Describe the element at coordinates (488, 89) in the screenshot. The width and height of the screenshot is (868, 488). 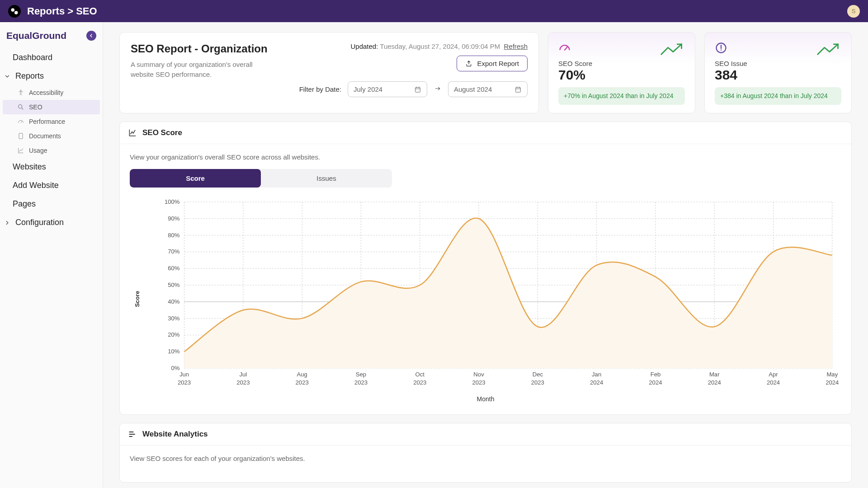
I see `date-to-picker: August 2024` at that location.